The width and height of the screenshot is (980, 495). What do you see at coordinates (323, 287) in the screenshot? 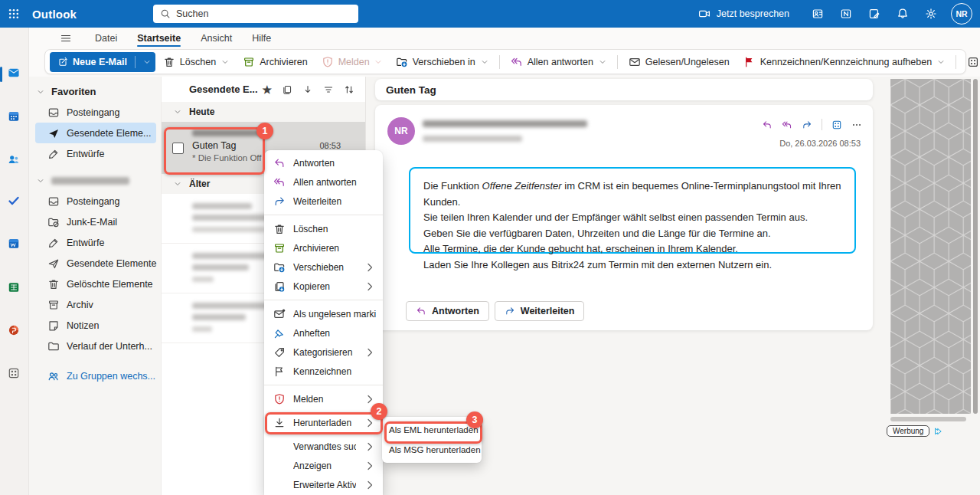
I see `menu-item-kopieren: Kopieren` at bounding box center [323, 287].